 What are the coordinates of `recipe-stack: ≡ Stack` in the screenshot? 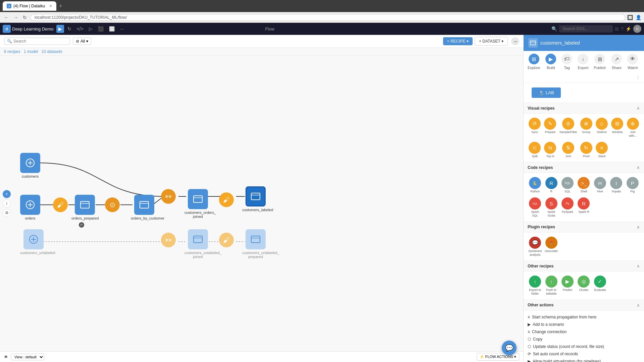 It's located at (602, 150).